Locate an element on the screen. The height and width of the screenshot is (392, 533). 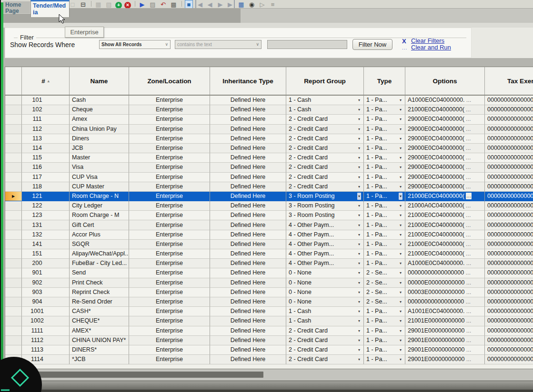
copy-page-icon: □ is located at coordinates (72, 4).